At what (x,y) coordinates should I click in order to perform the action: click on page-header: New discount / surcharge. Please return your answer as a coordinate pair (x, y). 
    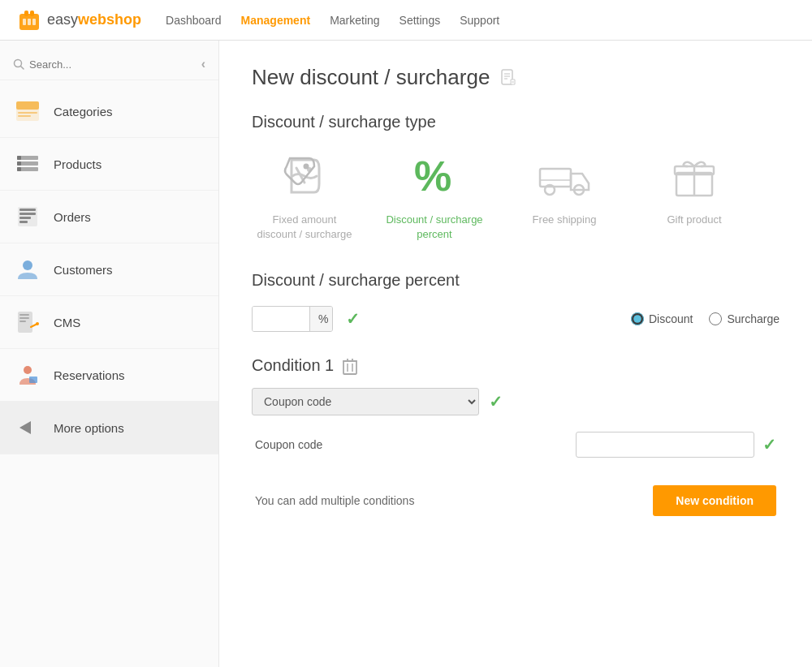
    Looking at the image, I should click on (516, 78).